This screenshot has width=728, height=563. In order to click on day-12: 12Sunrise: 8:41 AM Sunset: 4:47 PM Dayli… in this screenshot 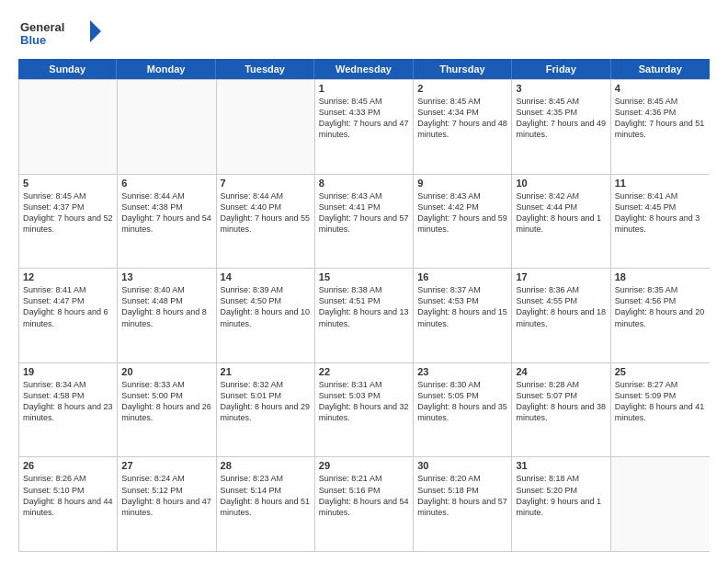, I will do `click(68, 316)`.